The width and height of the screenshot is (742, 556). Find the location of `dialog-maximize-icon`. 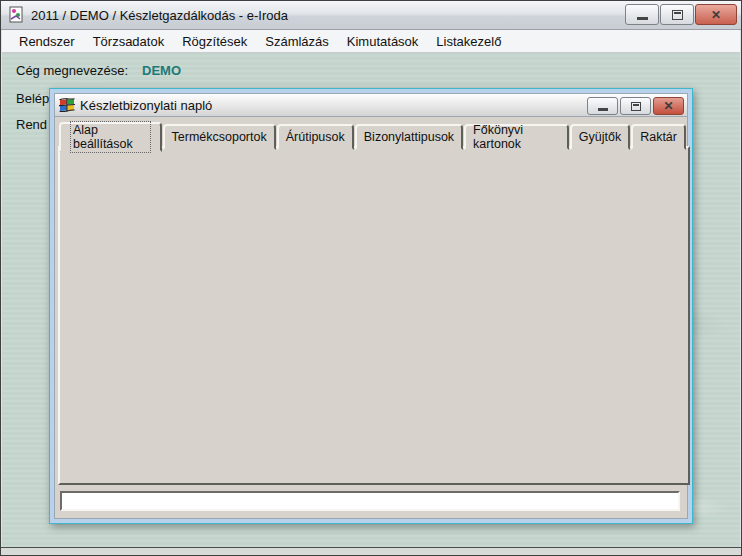

dialog-maximize-icon is located at coordinates (636, 106).